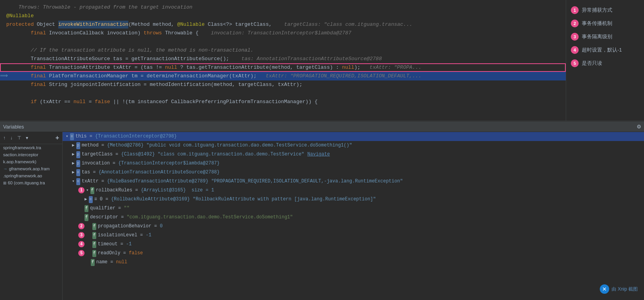 The image size is (644, 300). What do you see at coordinates (592, 63) in the screenshot?
I see `annotation-label-5: 是否只读` at bounding box center [592, 63].